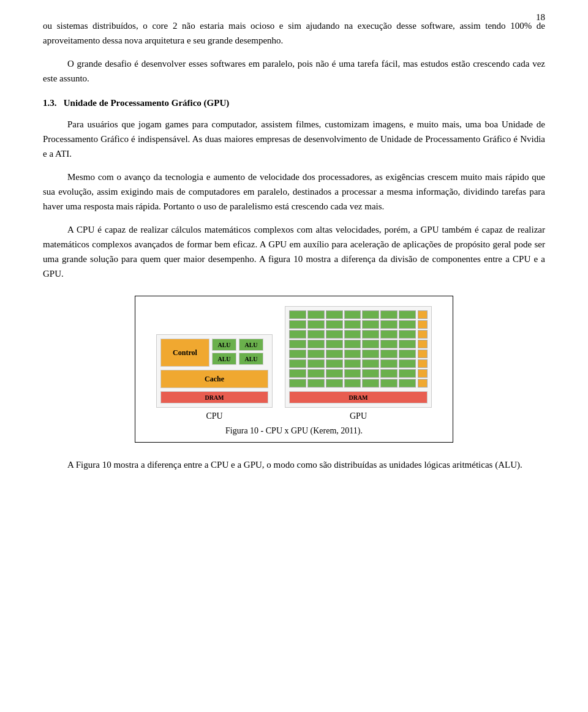 The width and height of the screenshot is (588, 712). I want to click on gpu-alu-r8c3, so click(334, 383).